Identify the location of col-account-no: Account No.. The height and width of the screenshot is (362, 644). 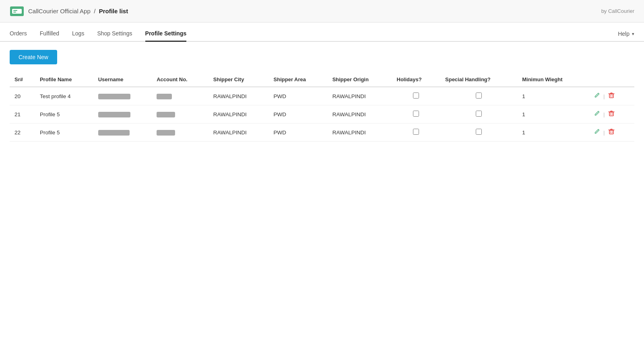
(180, 80).